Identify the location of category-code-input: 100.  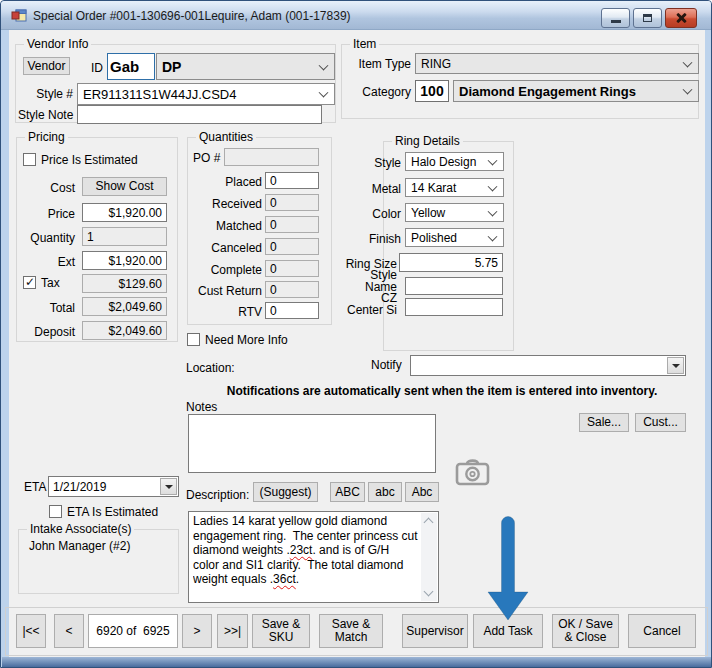
(432, 91).